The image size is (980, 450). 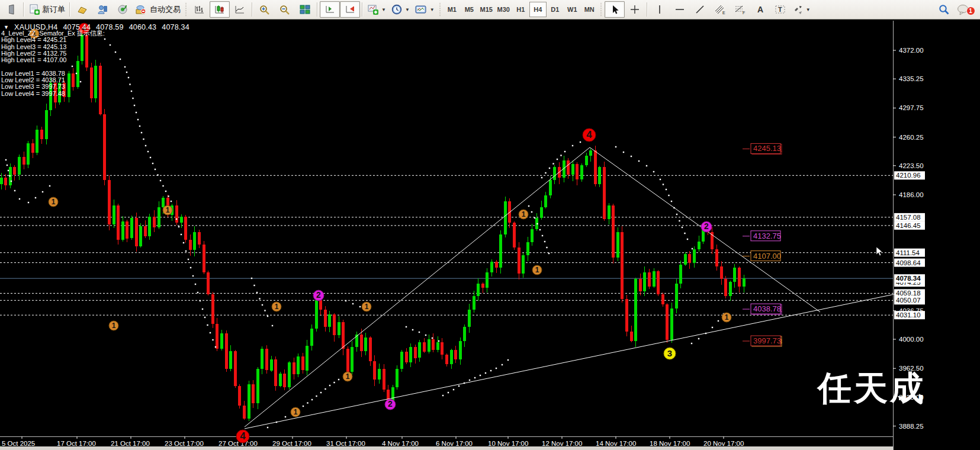 What do you see at coordinates (670, 353) in the screenshot?
I see `svg-text: 3` at bounding box center [670, 353].